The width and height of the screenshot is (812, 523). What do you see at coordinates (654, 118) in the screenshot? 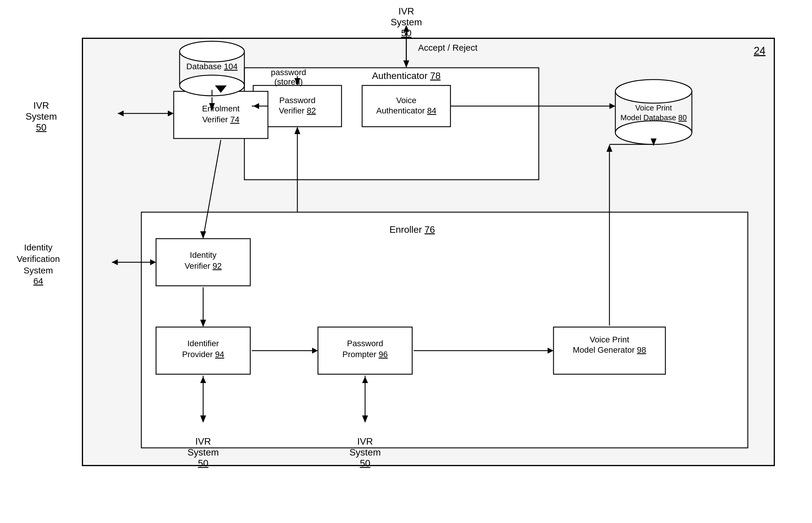
I see `vp-db-label2: Model Database 80` at bounding box center [654, 118].